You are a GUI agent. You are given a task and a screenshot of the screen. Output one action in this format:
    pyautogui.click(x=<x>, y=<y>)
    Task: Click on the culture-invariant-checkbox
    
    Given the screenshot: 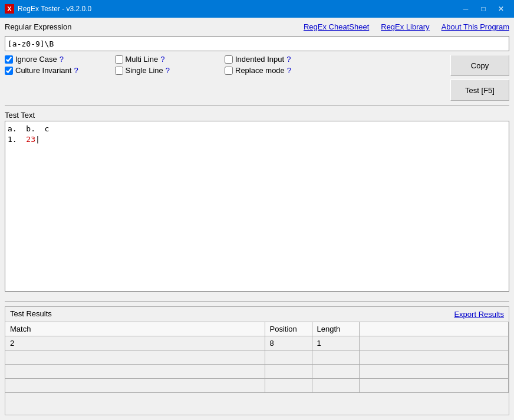 What is the action you would take?
    pyautogui.click(x=9, y=71)
    